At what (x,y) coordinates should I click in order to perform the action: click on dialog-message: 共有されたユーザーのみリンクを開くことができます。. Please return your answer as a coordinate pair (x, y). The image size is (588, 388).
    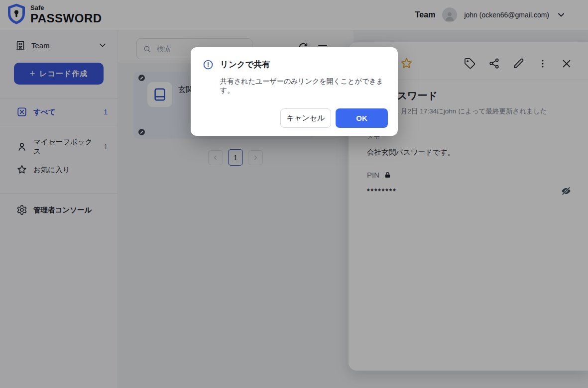
    Looking at the image, I should click on (304, 86).